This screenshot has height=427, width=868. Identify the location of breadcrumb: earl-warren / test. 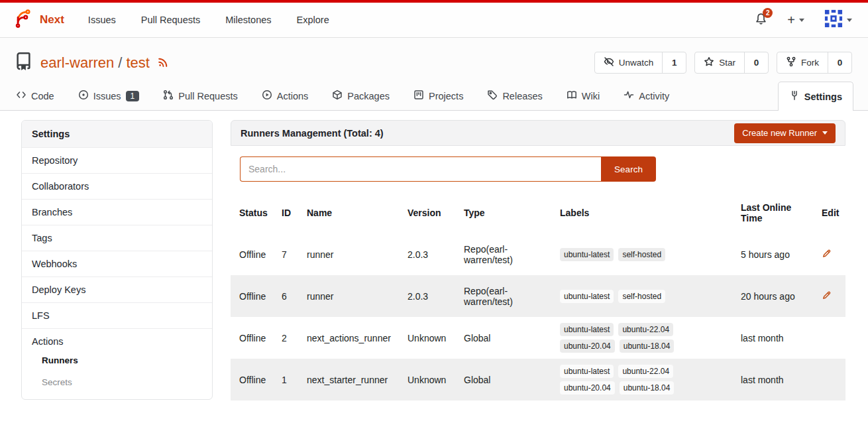
(105, 63).